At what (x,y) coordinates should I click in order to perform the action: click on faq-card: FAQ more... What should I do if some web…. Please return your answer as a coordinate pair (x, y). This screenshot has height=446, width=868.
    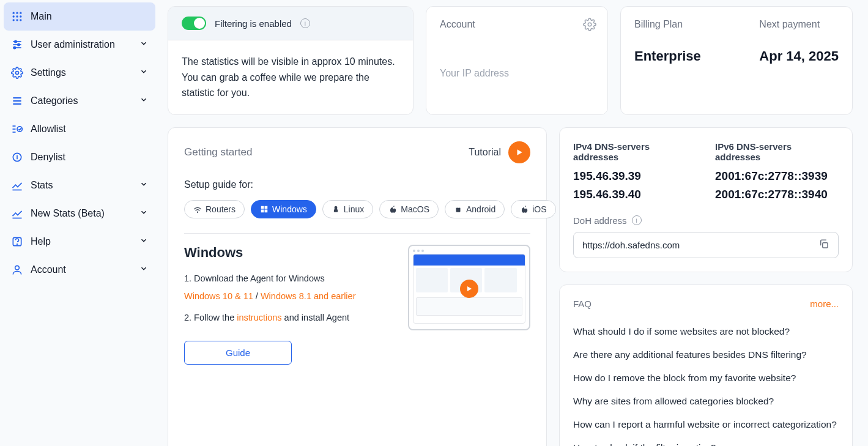
    Looking at the image, I should click on (706, 365).